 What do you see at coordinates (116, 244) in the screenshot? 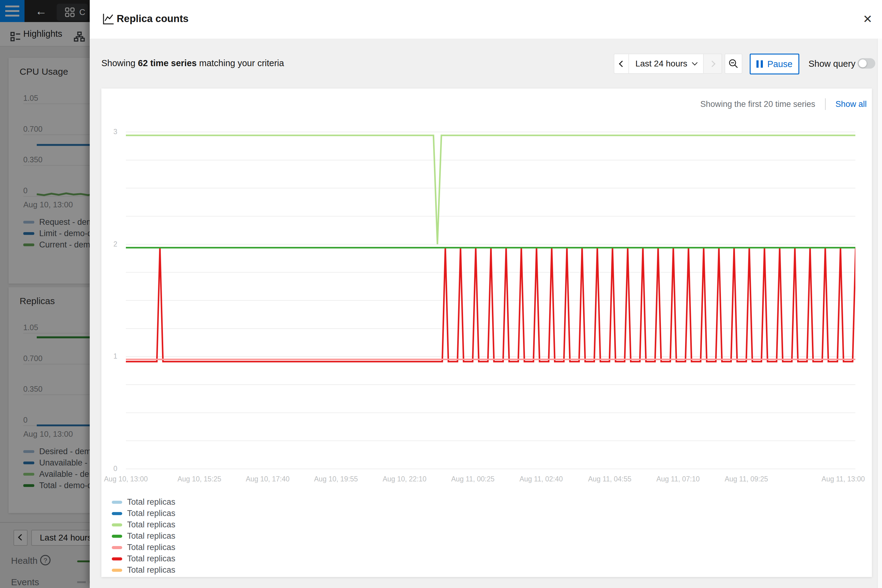
I see `y-tick-label: 2` at bounding box center [116, 244].